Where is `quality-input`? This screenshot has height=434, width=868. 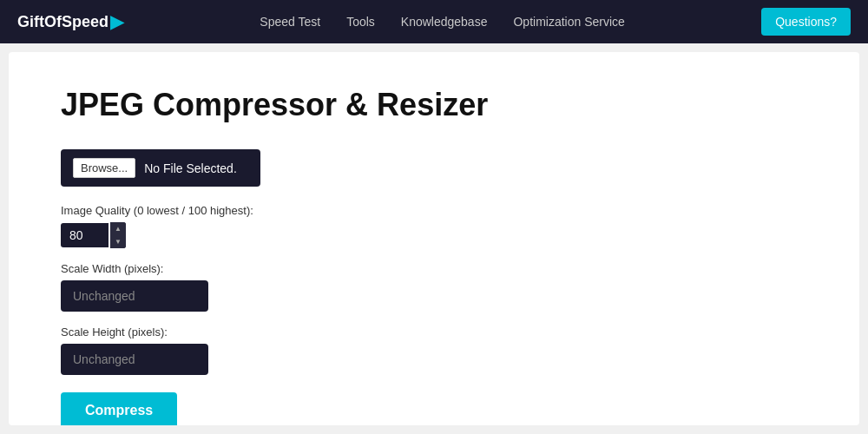
quality-input is located at coordinates (85, 235).